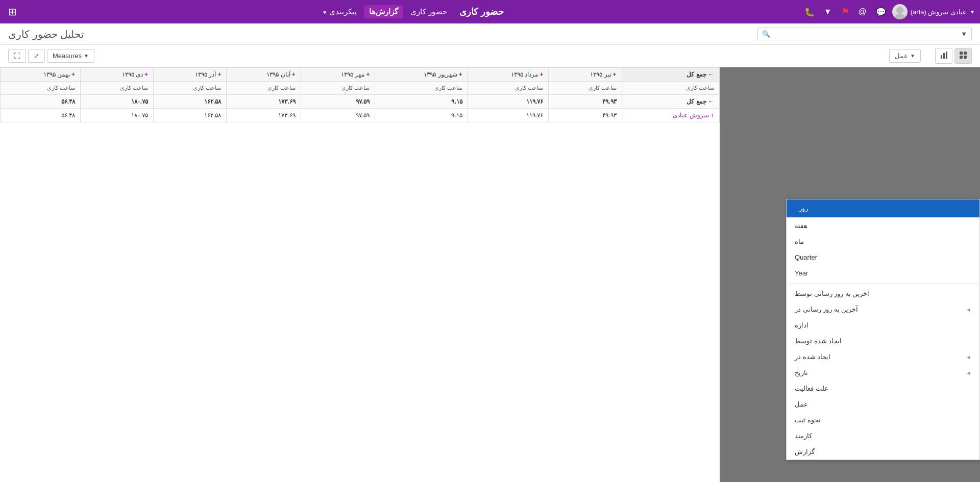 The image size is (980, 482). What do you see at coordinates (883, 273) in the screenshot?
I see `year-option: Year` at bounding box center [883, 273].